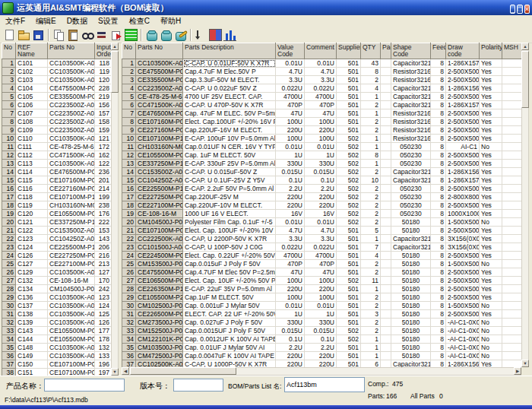 The width and height of the screenshot is (532, 409). I want to click on cell: C150, so click(32, 365).